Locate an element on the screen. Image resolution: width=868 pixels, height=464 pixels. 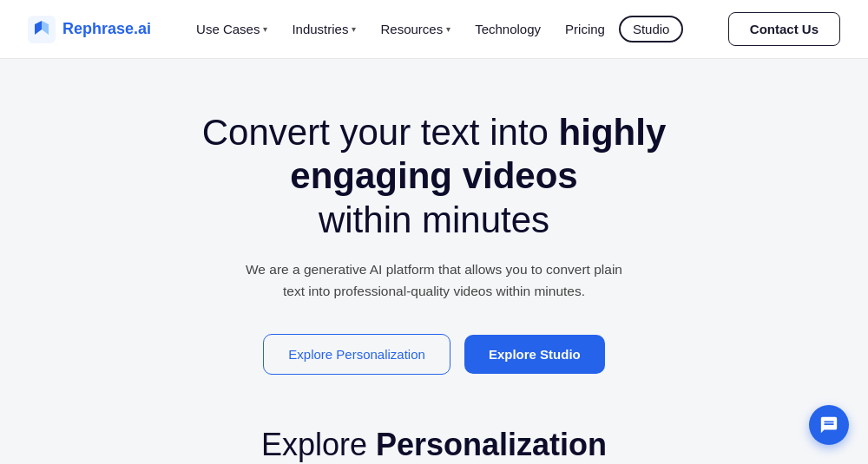
nav-studio: Studio is located at coordinates (651, 29).